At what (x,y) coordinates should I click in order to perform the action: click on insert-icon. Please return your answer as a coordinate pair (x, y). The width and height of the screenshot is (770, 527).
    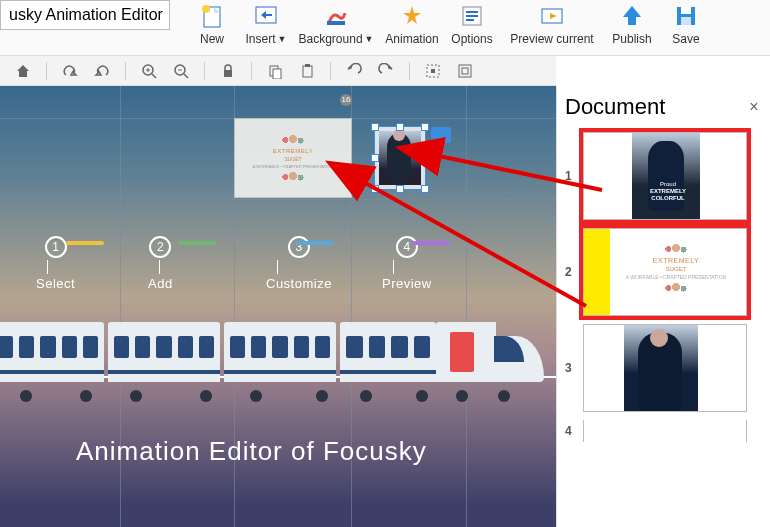
    Looking at the image, I should click on (266, 16).